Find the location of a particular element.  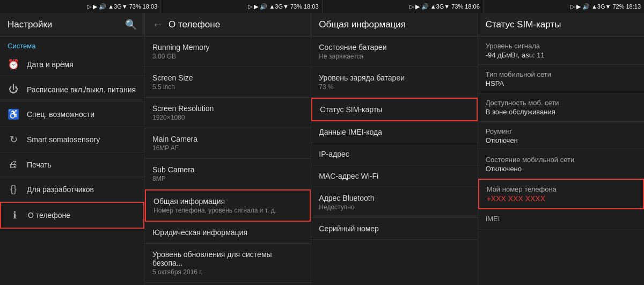

panel-headers-row: Настройки 🔍 ← О телефоне Общая информаци… is located at coordinates (322, 25).